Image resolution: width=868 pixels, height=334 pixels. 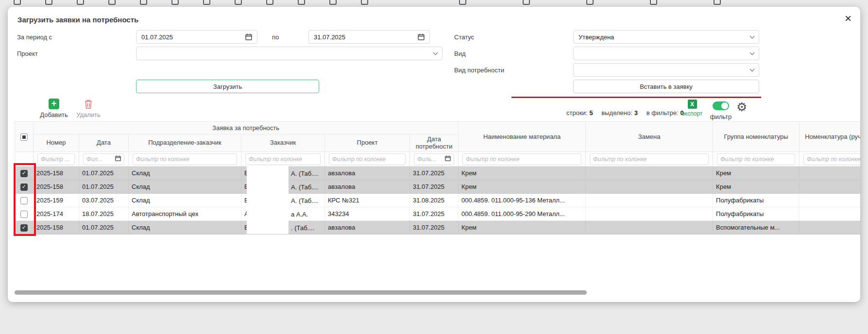 What do you see at coordinates (434, 143) in the screenshot?
I see `column-header-need-date: Дата потребности` at bounding box center [434, 143].